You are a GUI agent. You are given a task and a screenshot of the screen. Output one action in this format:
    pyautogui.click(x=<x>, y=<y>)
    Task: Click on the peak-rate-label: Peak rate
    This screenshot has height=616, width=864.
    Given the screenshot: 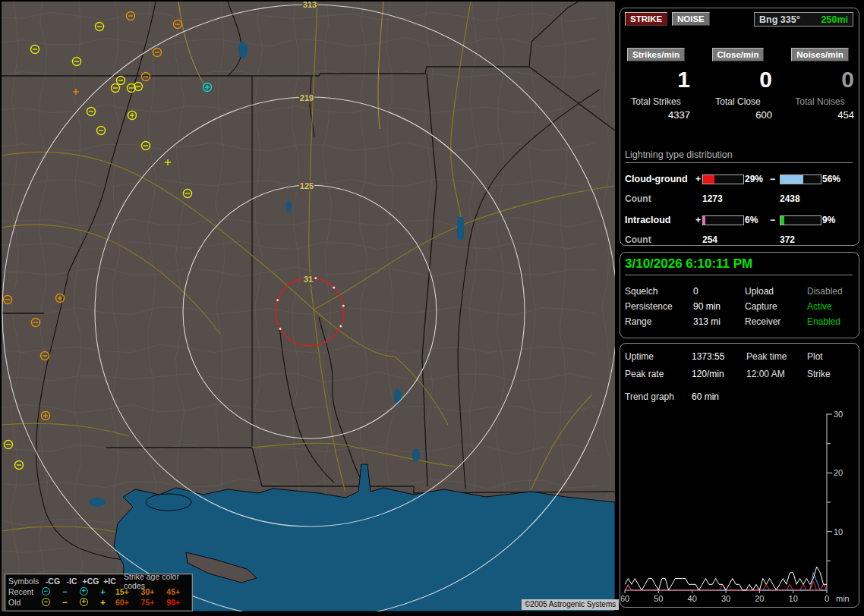 What is the action you would take?
    pyautogui.click(x=644, y=374)
    